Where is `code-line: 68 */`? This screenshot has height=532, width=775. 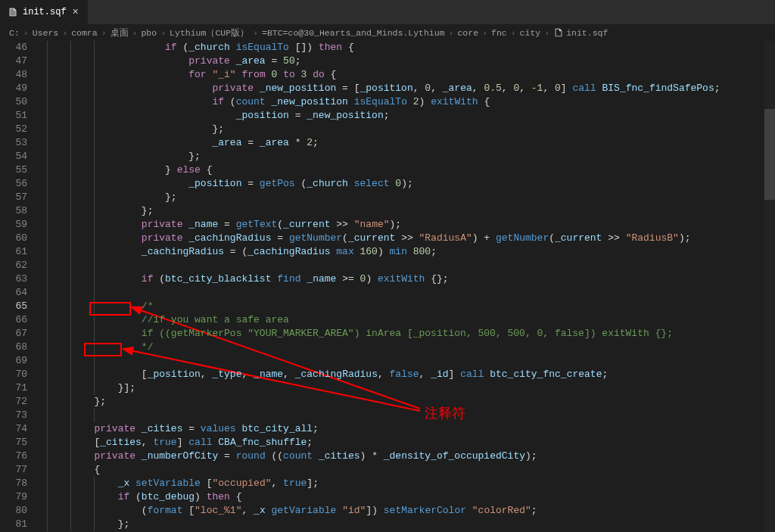 code-line: 68 */ is located at coordinates (377, 347).